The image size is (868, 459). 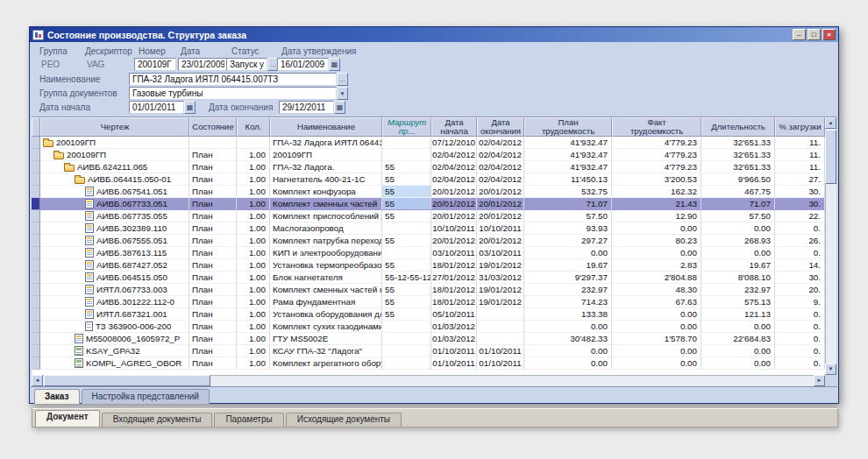 I want to click on document-tab: Документ, so click(x=68, y=419).